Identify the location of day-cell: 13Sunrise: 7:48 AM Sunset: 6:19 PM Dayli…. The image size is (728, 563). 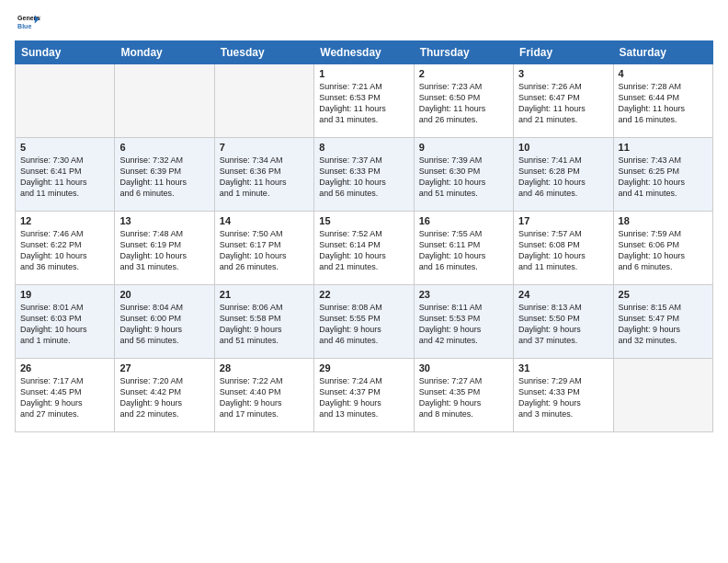
(165, 248).